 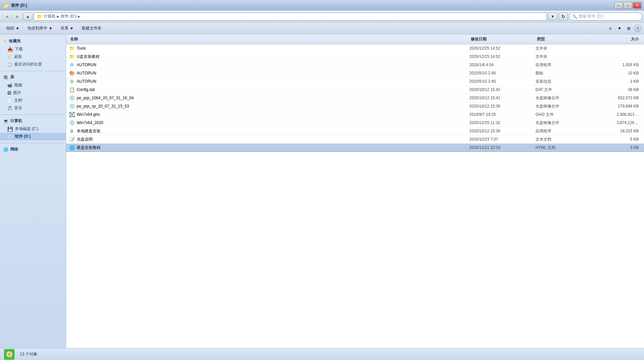 I want to click on refresh-icon: ↻, so click(x=563, y=17).